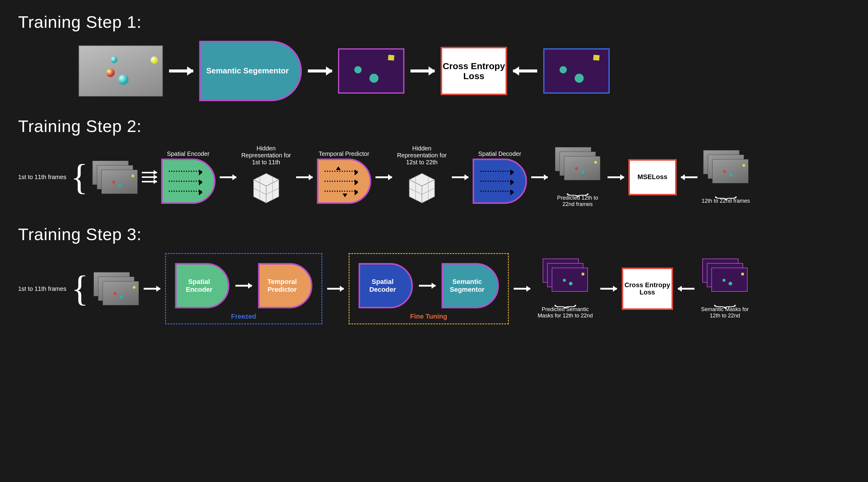 The image size is (868, 482). Describe the element at coordinates (188, 154) in the screenshot. I see `spatial-encoder-caption: Spatial Encoder` at that location.